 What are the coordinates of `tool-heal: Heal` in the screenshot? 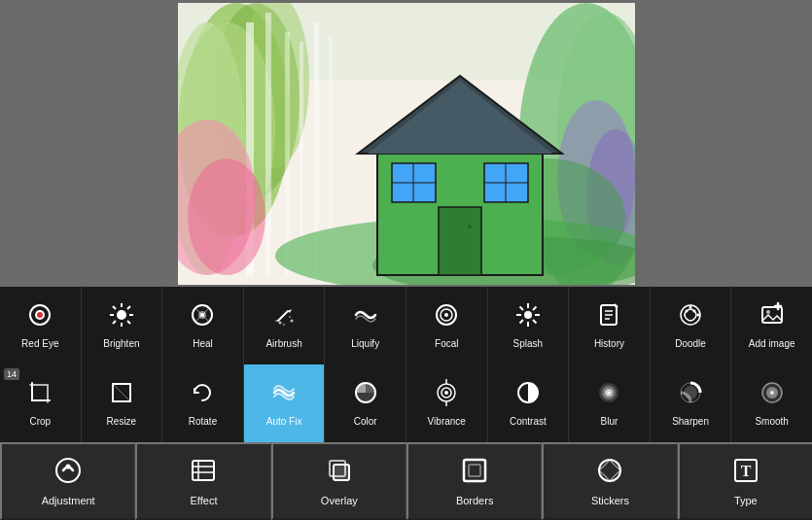 It's located at (203, 326).